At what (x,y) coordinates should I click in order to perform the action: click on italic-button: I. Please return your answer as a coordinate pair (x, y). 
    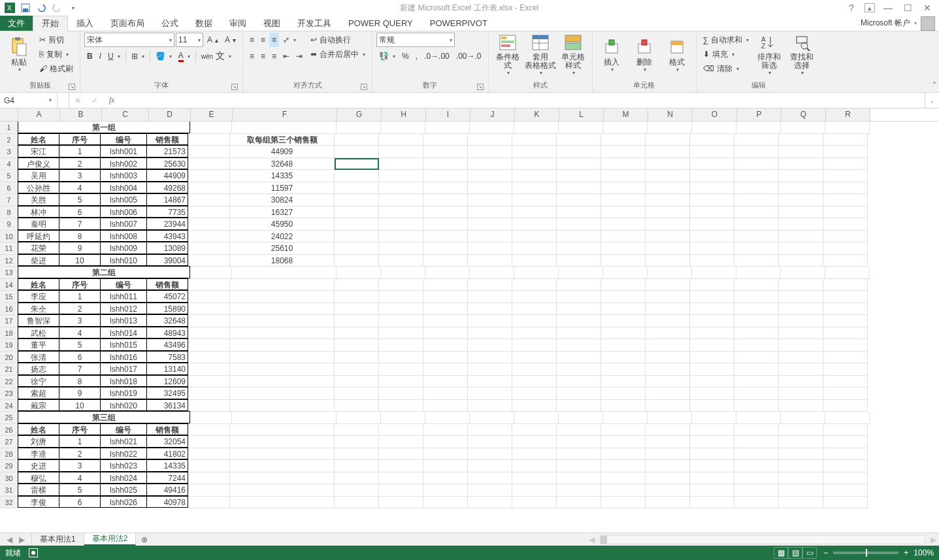
    Looking at the image, I should click on (101, 56).